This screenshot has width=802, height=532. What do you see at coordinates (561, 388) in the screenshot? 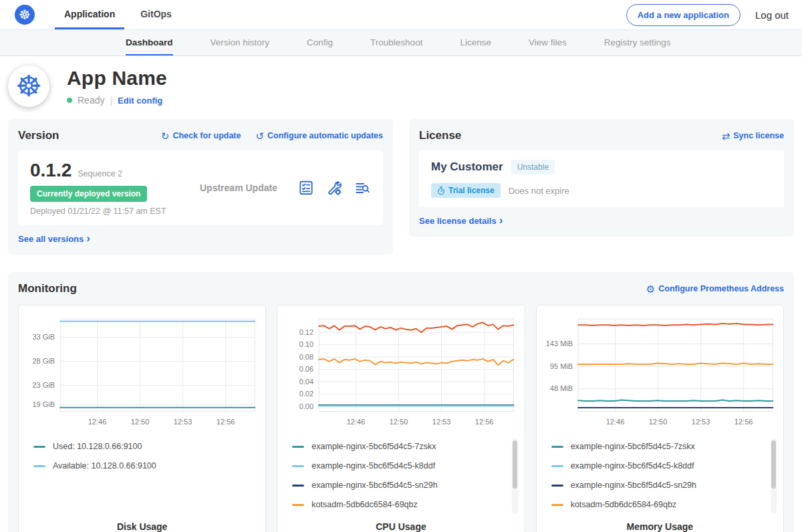
I see `svg-text: 48 MiB` at bounding box center [561, 388].